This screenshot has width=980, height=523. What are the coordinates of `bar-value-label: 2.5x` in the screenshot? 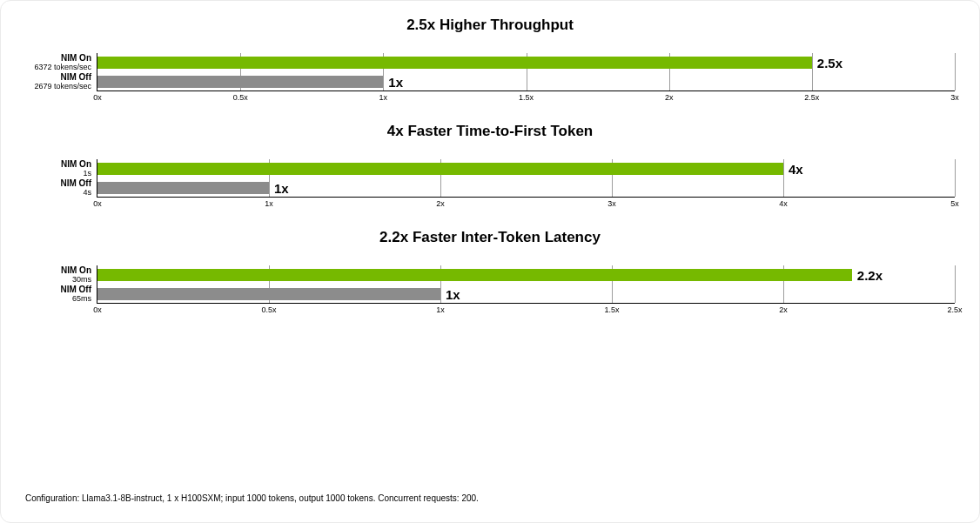 It's located at (827, 63).